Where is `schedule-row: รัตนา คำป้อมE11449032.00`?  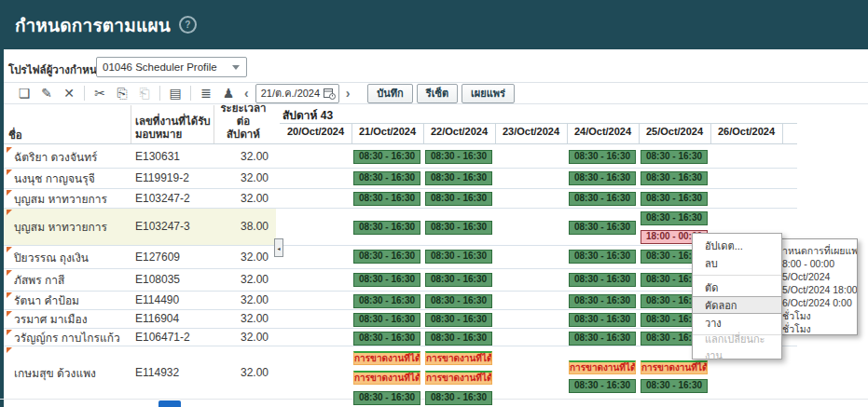 schedule-row: รัตนา คำป้อมE11449032.00 is located at coordinates (140, 300).